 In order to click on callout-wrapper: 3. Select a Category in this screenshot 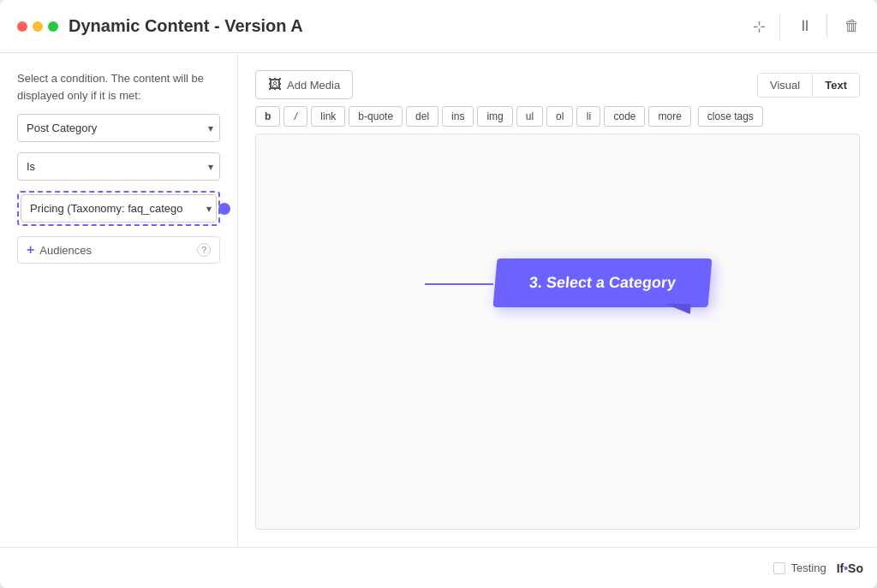, I will do `click(603, 282)`.